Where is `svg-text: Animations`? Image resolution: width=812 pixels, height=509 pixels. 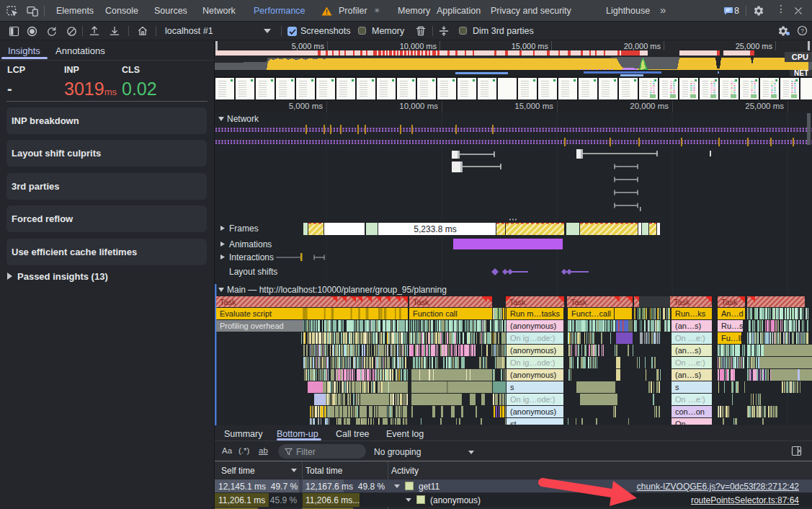 svg-text: Animations is located at coordinates (251, 244).